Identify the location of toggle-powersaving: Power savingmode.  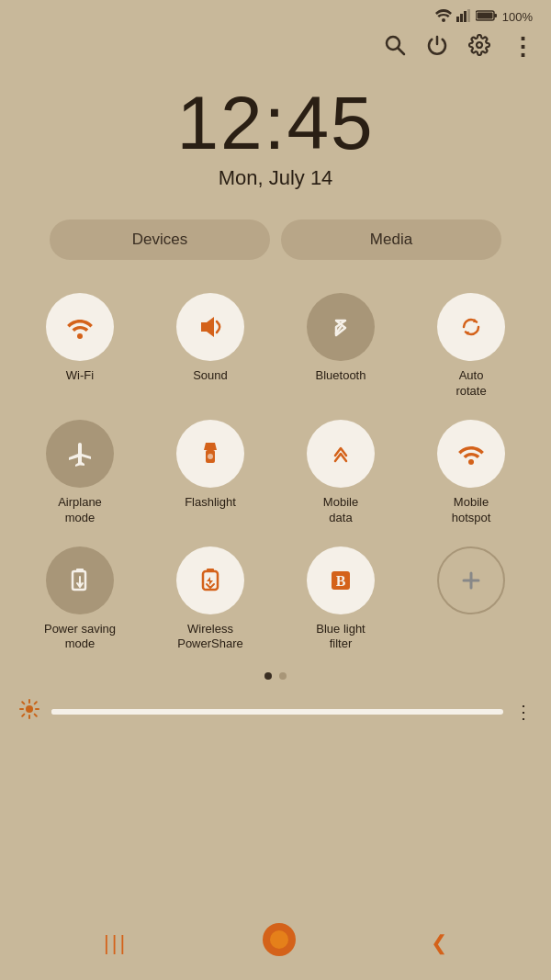
(80, 598).